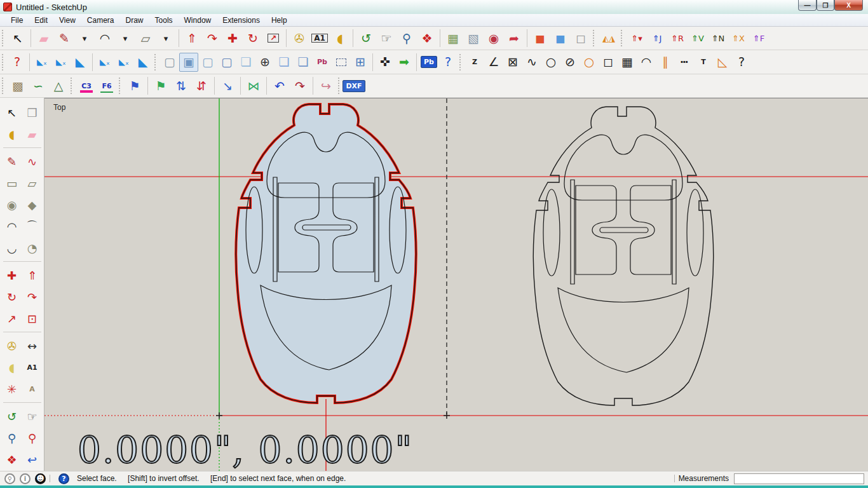  I want to click on pb-eraser-icon: Pb, so click(322, 62).